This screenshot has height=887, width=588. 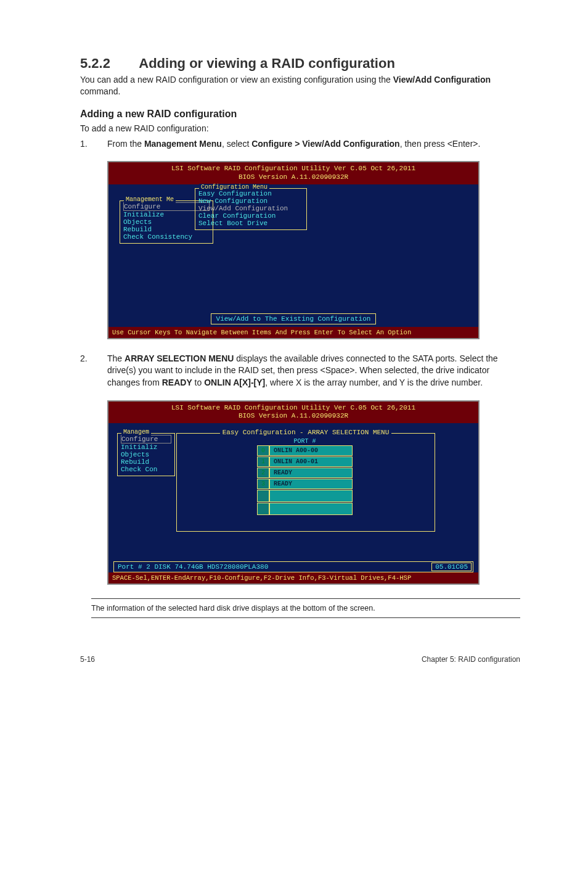 I want to click on cfg-item-boot: Select Boot Drive, so click(x=251, y=223).